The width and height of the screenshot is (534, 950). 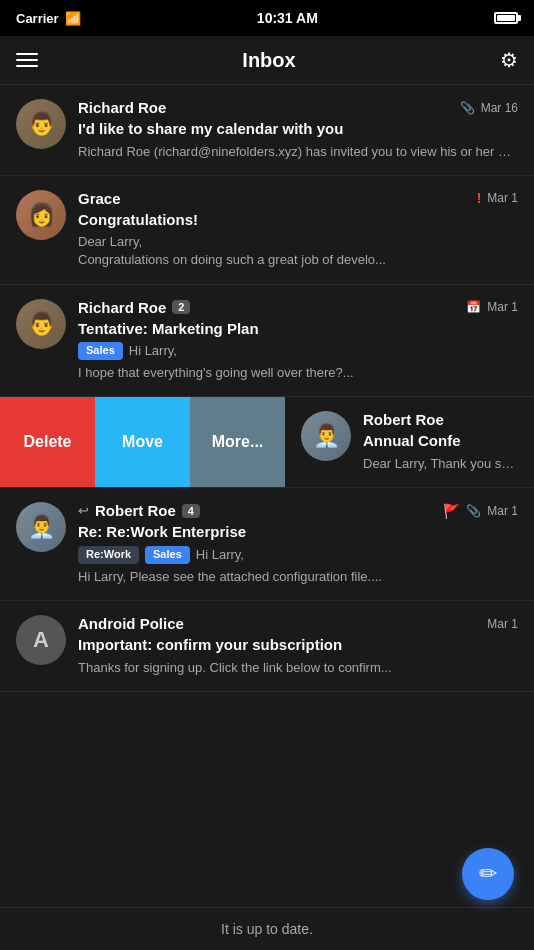 I want to click on email-item: 👨‍💼 Robert Roe Annual Confe Dear Larry, …, so click(x=410, y=442).